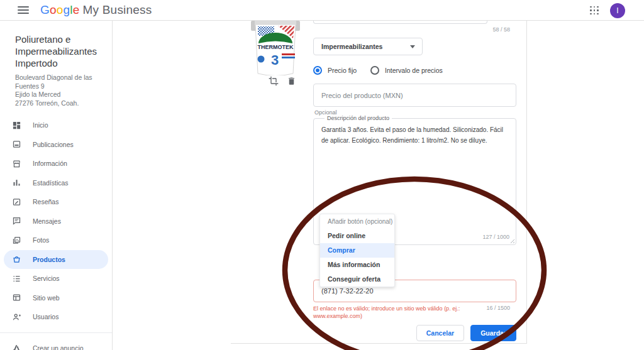 Image resolution: width=644 pixels, height=350 pixels. I want to click on add-button-dropdown: Añadir botón (opcional) Pedir online Com…, so click(357, 250).